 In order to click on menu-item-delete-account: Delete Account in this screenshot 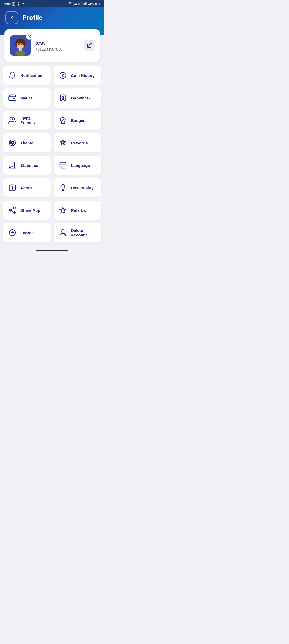, I will do `click(78, 233)`.